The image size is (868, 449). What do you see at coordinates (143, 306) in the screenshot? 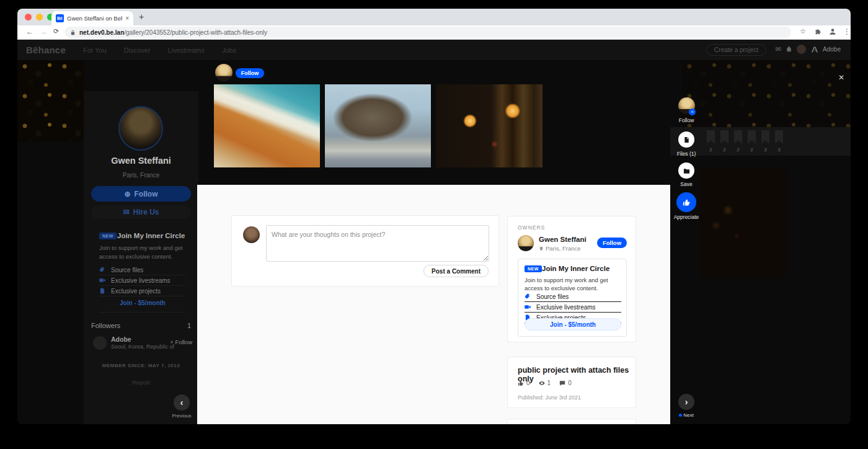
I see `sidebar-join-button: Join - $5/month` at bounding box center [143, 306].